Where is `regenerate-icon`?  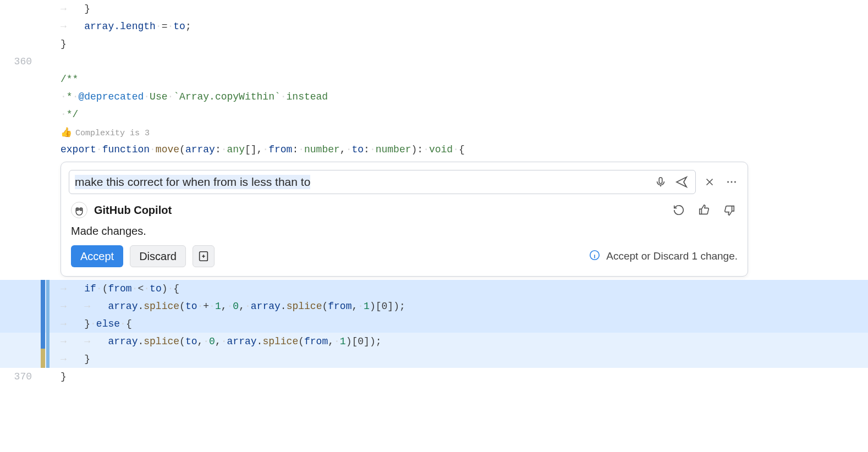 regenerate-icon is located at coordinates (679, 210).